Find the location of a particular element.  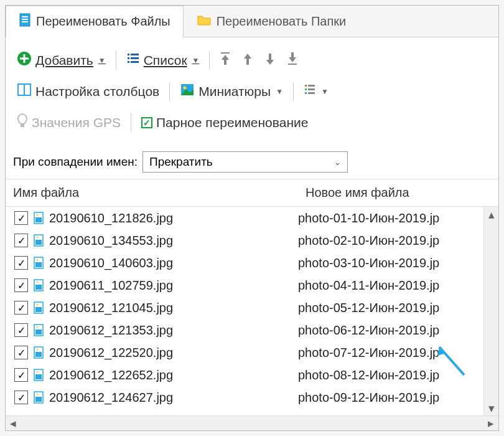

table-row: ✓20190612_121353.jpgphoto-06-12-Июн-2019… is located at coordinates (252, 330).